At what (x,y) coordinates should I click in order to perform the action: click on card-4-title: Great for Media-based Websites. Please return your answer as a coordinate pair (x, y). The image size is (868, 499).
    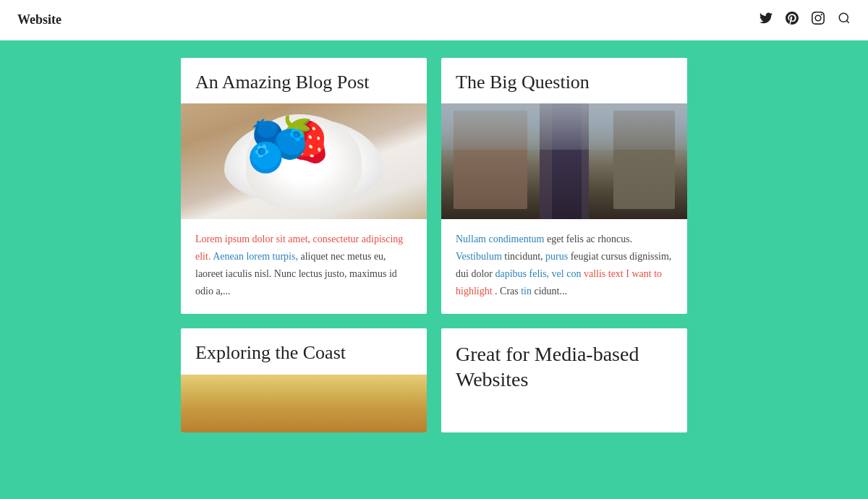
    Looking at the image, I should click on (564, 365).